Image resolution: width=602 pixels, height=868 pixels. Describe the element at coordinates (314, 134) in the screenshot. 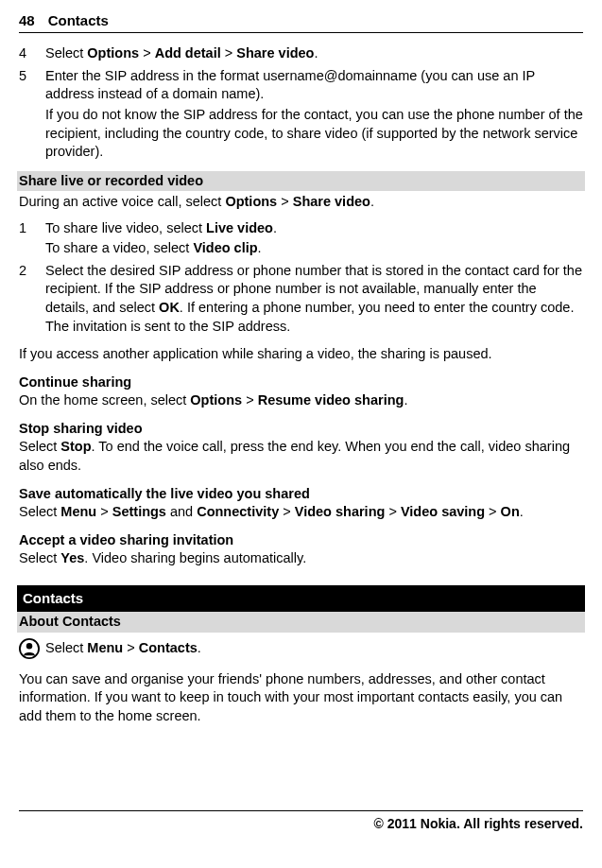

I see `step-5-line-2: If you do not know the SIP address for t…` at that location.